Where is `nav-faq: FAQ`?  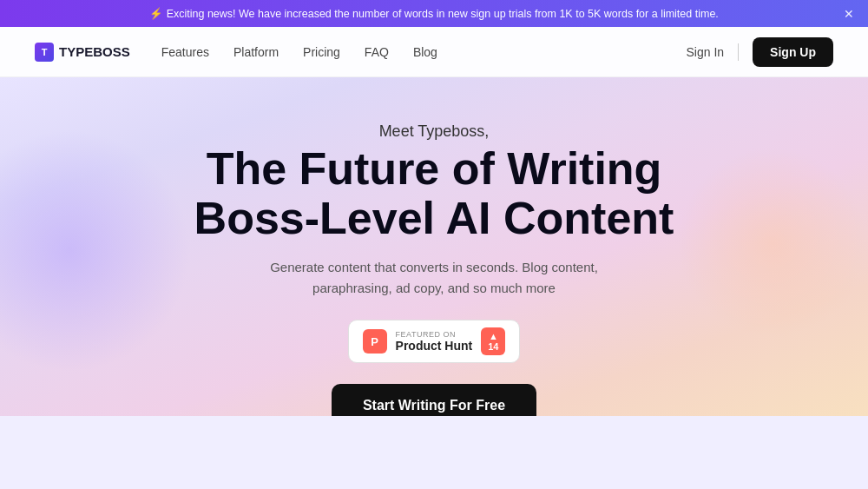 nav-faq: FAQ is located at coordinates (377, 52).